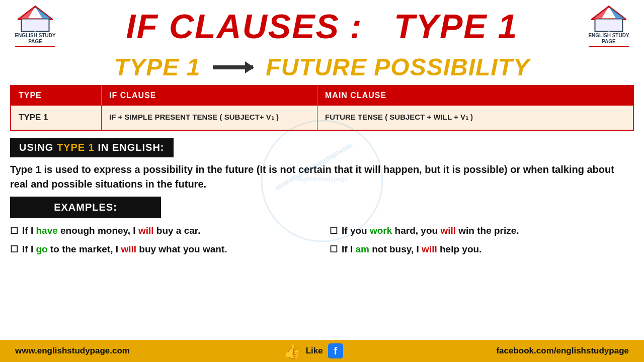  Describe the element at coordinates (35, 19) in the screenshot. I see `logo-house-left` at that location.